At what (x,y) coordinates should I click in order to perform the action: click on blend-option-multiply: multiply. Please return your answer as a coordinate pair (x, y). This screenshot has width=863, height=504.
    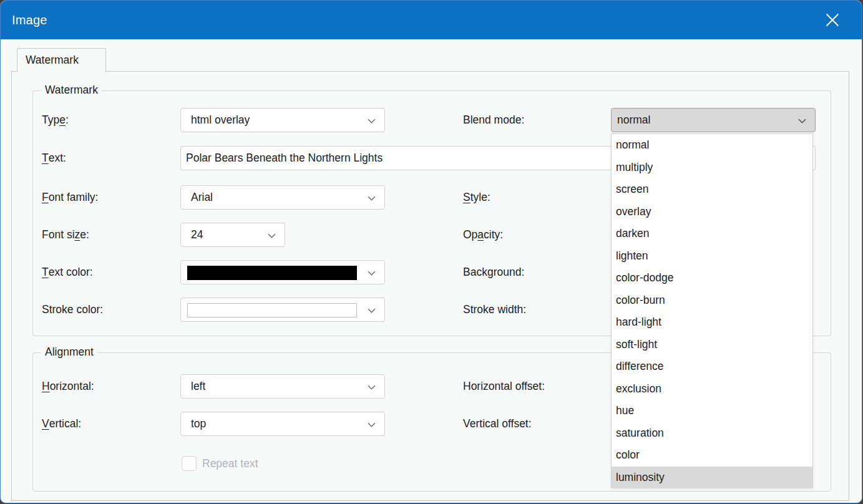
    Looking at the image, I should click on (712, 168).